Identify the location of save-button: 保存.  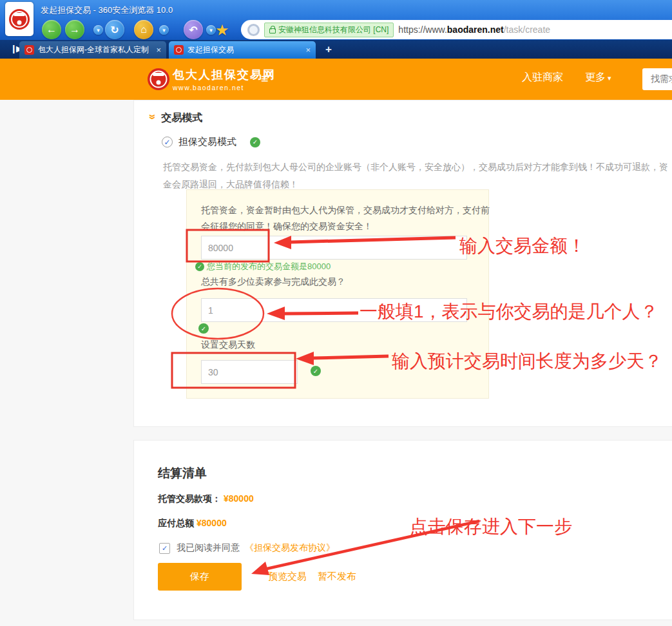
(200, 577).